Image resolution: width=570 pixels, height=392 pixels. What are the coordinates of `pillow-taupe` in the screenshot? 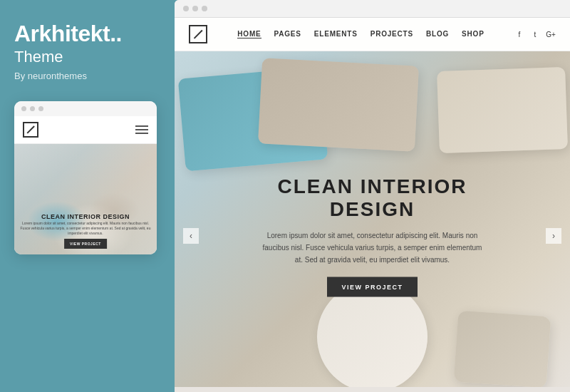 It's located at (503, 349).